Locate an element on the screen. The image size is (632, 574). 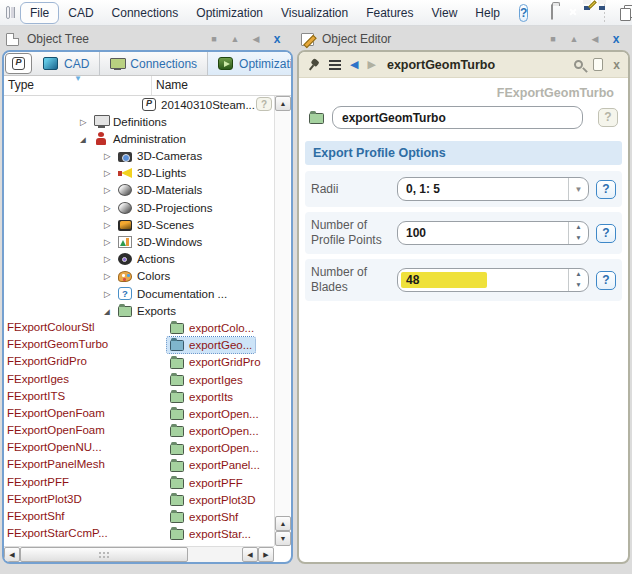
menu-item: File is located at coordinates (40, 13).